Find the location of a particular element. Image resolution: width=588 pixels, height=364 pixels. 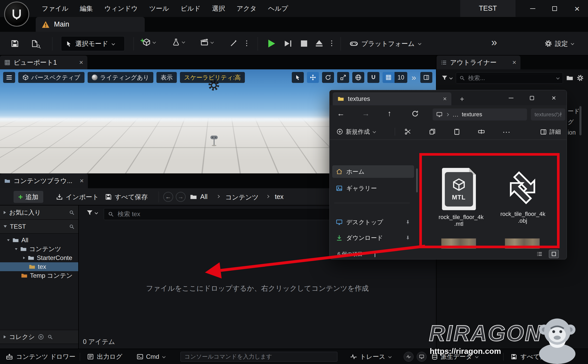

viewport-menu-button is located at coordinates (9, 77).